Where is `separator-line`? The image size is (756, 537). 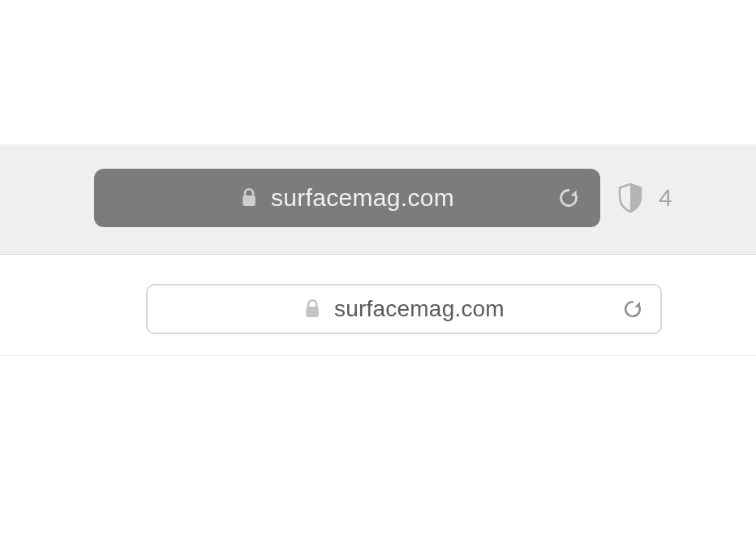 separator-line is located at coordinates (378, 355).